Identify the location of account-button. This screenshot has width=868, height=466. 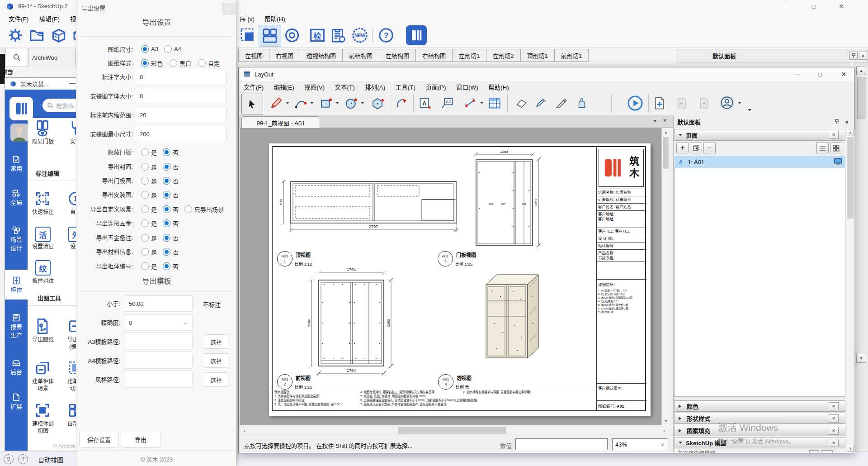
(727, 103).